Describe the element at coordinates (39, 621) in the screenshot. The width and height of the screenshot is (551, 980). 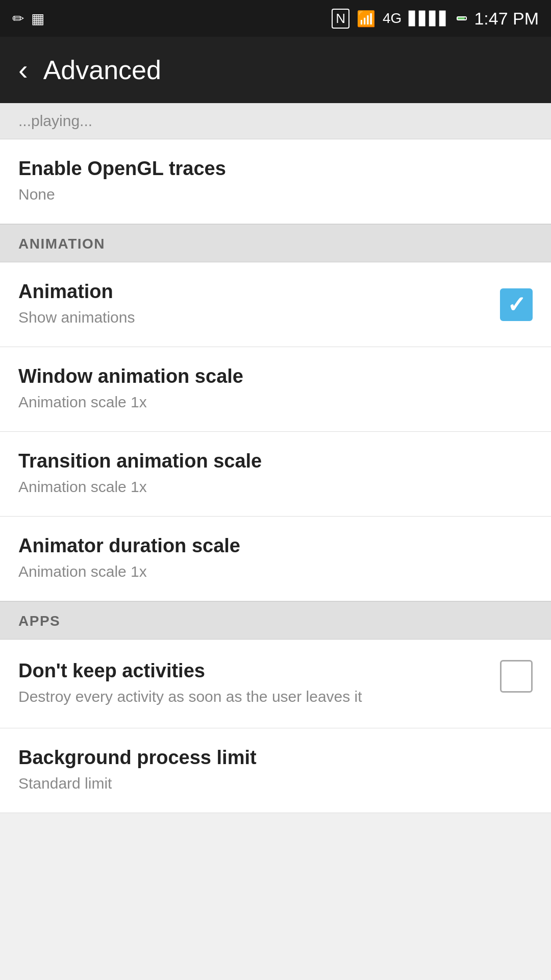
I see `section-header-apps-label: APPS` at that location.